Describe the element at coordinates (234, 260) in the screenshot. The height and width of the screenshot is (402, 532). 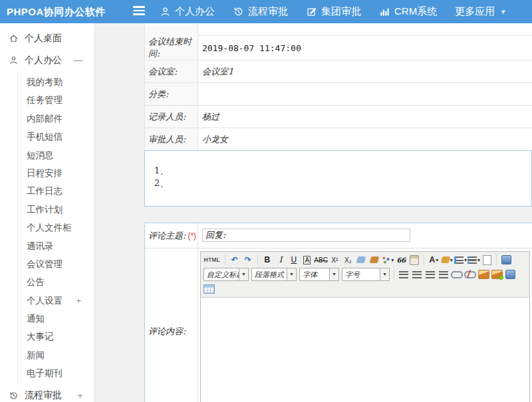
I see `undo-icon: ↶` at that location.